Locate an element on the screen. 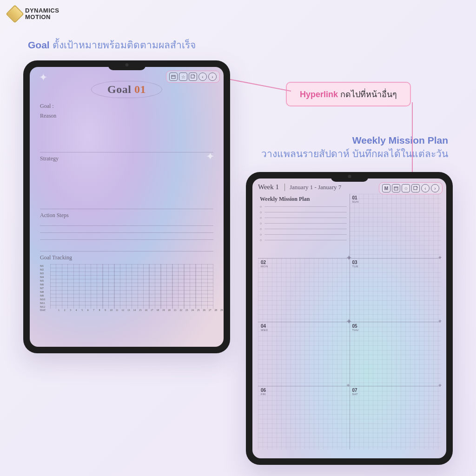  day-number: 22 is located at coordinates (181, 310).